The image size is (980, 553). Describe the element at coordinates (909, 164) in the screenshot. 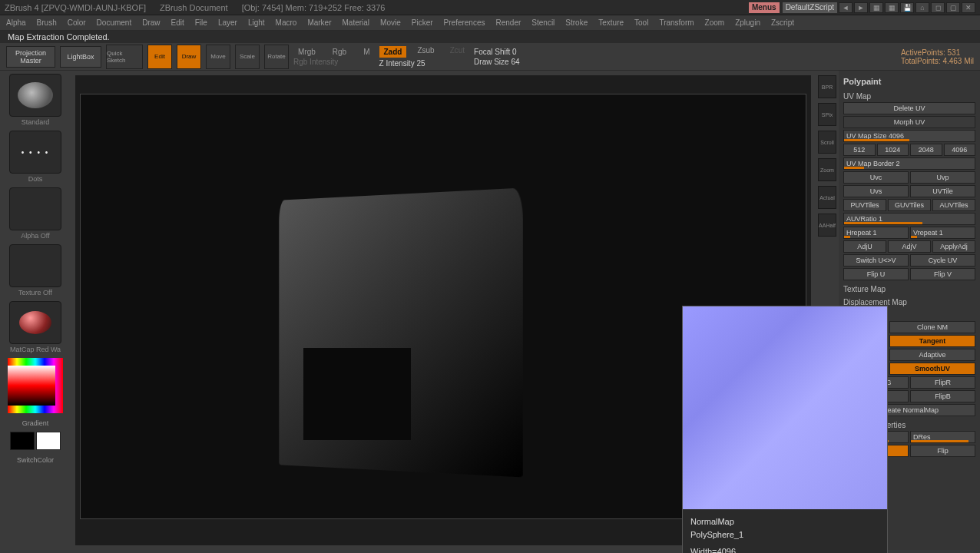

I see `uv-border-slider: UV Map Border 2` at that location.